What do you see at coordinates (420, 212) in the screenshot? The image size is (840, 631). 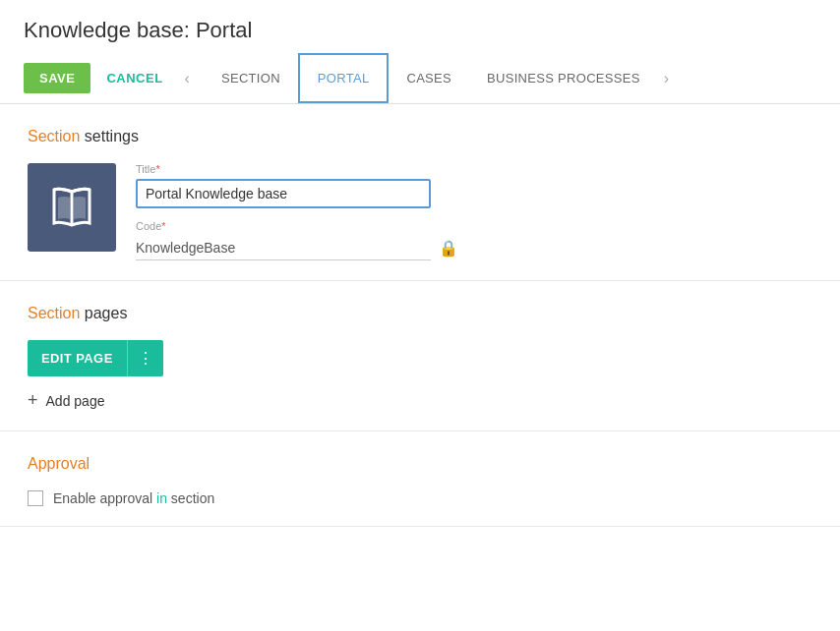 I see `section-settings-content: Title* Code* 🔒` at bounding box center [420, 212].